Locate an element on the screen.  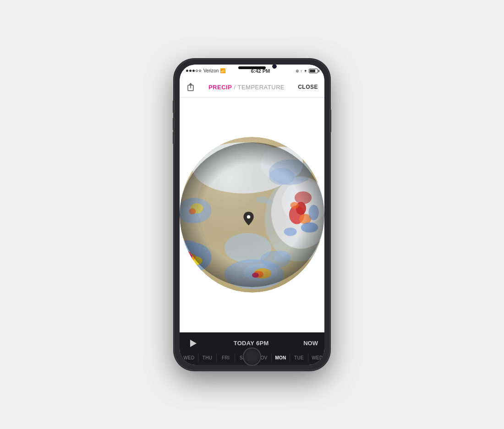
precip-label: PRECIP is located at coordinates (220, 87).